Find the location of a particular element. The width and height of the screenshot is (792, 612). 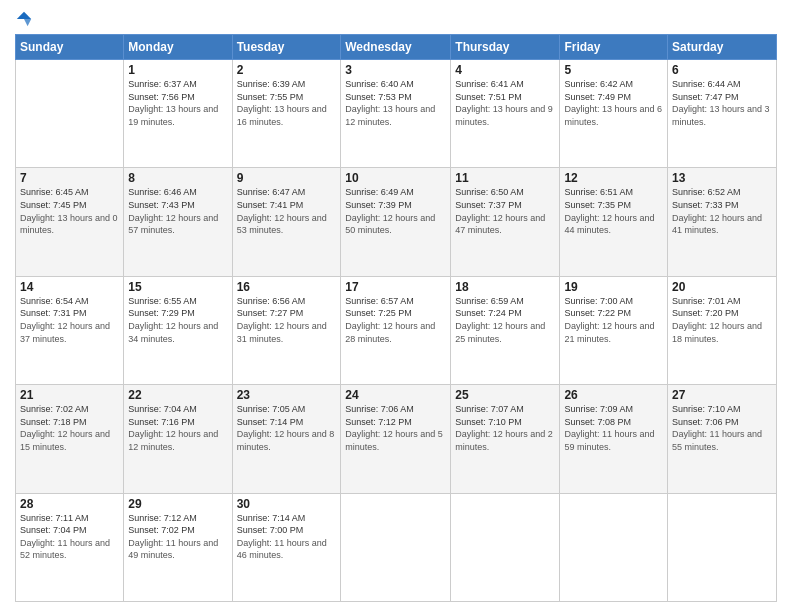

daylight-text: Daylight: 12 hours and 18 minutes. is located at coordinates (717, 332).